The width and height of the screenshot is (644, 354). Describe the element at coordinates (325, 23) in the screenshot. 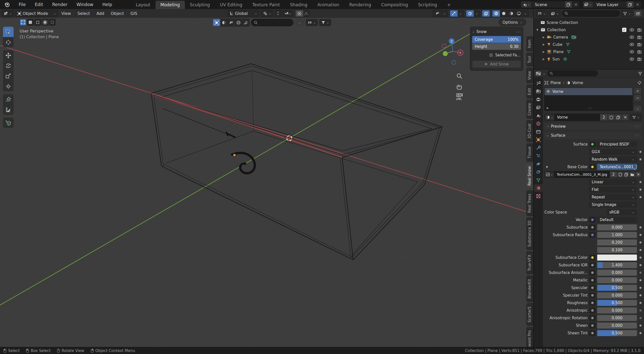

I see `filter-dropdown: ⌄` at that location.